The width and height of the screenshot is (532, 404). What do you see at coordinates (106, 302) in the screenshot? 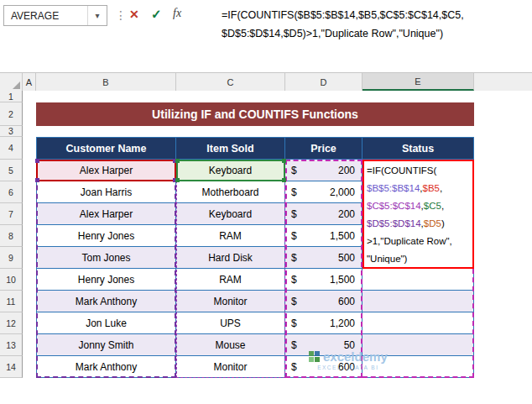
I see `cell-B11: Mark Anthony` at bounding box center [106, 302].